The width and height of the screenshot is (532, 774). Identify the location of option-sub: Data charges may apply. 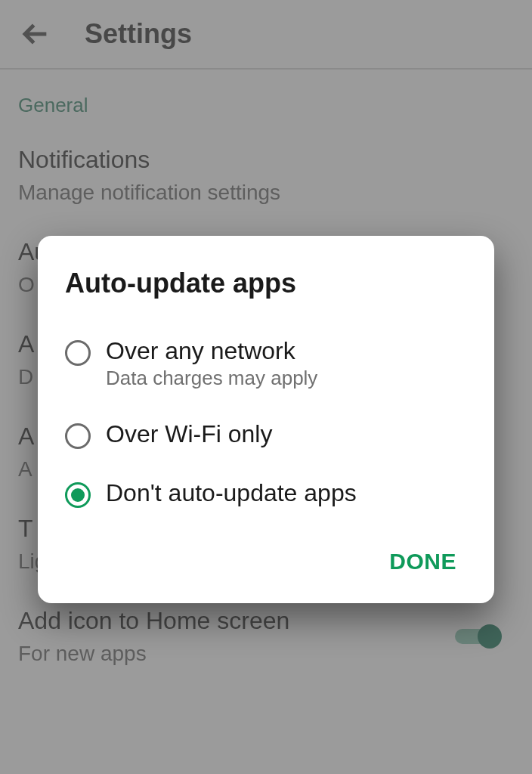
(212, 378).